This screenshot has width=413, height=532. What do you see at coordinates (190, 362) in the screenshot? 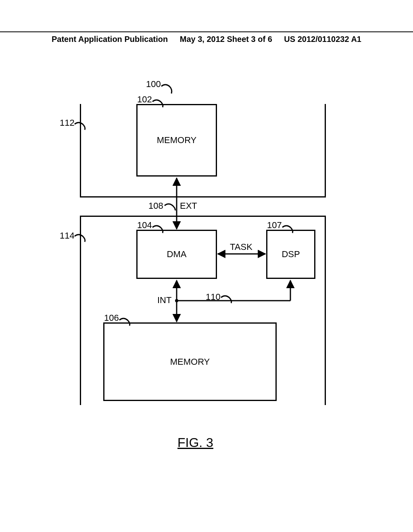
I see `block-memory-bot-label: MEMORY` at bounding box center [190, 362].